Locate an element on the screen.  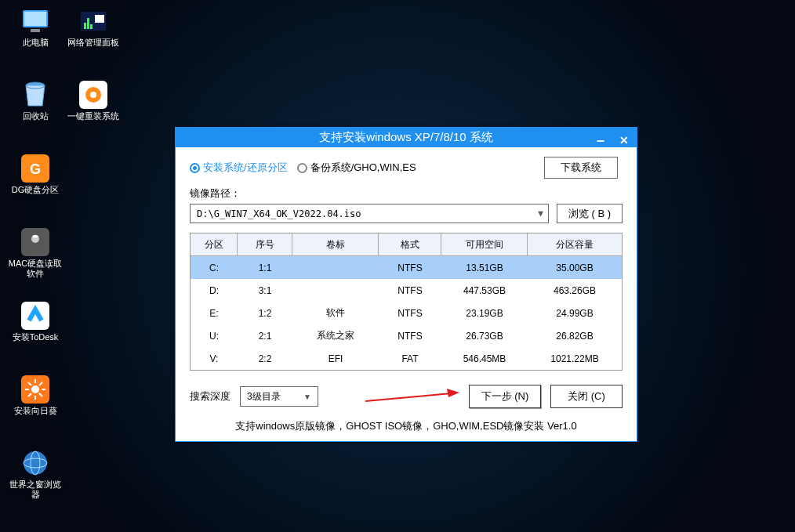
icon-label: 安装向日葵 is located at coordinates (36, 411).